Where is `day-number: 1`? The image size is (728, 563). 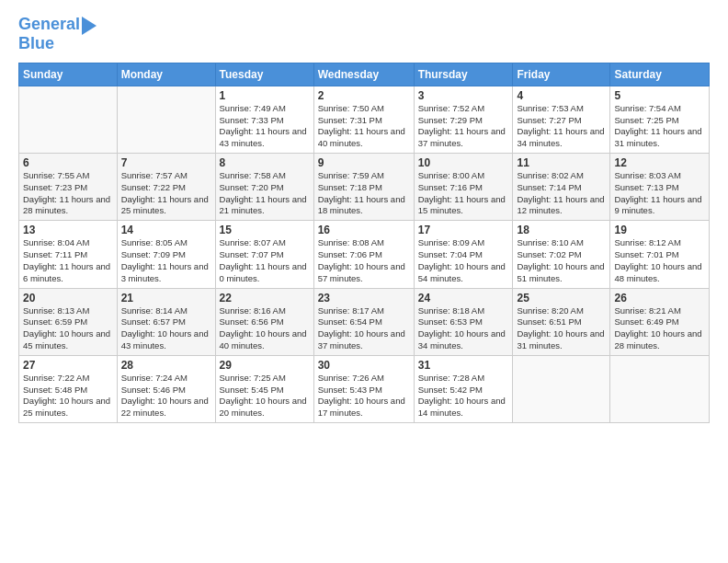 day-number: 1 is located at coordinates (265, 96).